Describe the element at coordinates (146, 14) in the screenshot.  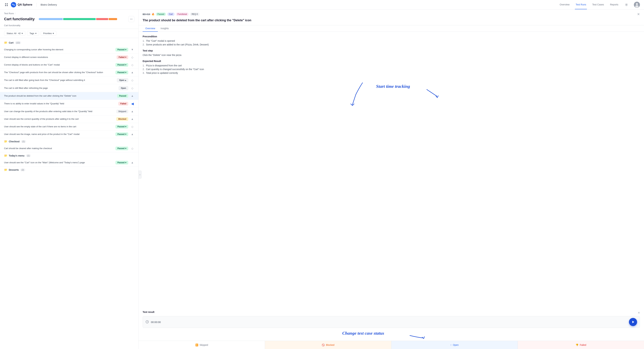
I see `case-id: BD-010` at that location.